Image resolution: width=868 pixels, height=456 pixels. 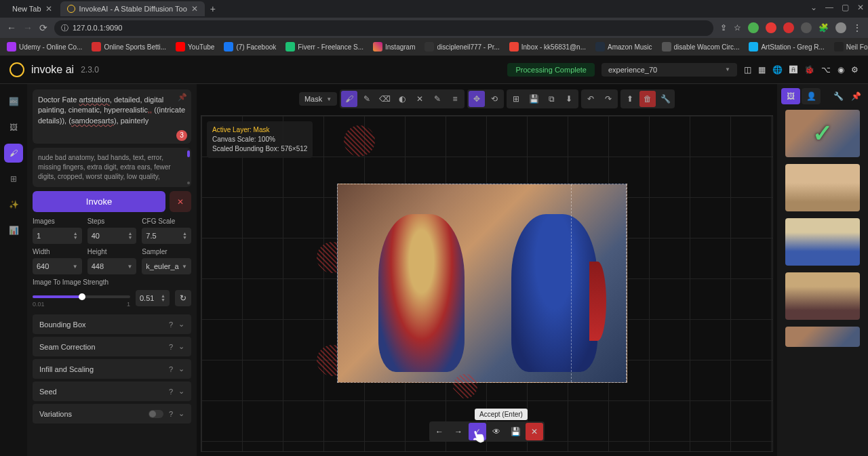 What do you see at coordinates (777, 70) in the screenshot?
I see `globe-icon: 🌐` at bounding box center [777, 70].